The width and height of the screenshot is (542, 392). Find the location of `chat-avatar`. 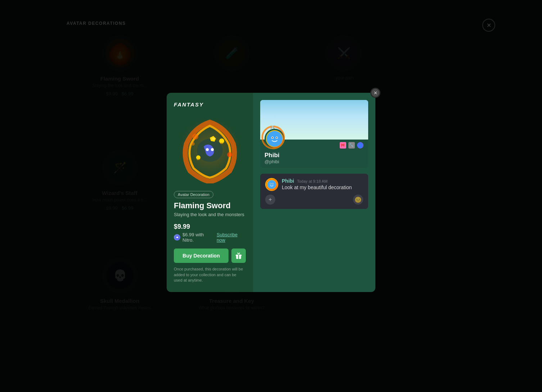

chat-avatar is located at coordinates (272, 184).